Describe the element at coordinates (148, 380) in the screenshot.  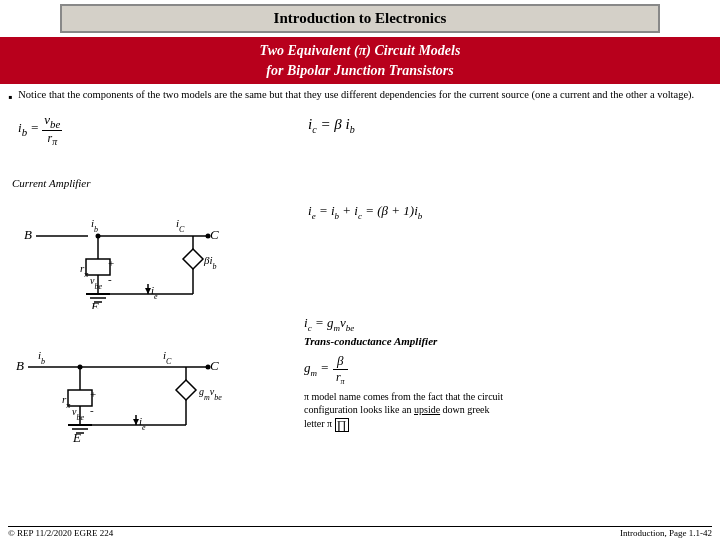
I see `bottom-left-panel: B ib rπ vbe + - E` at that location.